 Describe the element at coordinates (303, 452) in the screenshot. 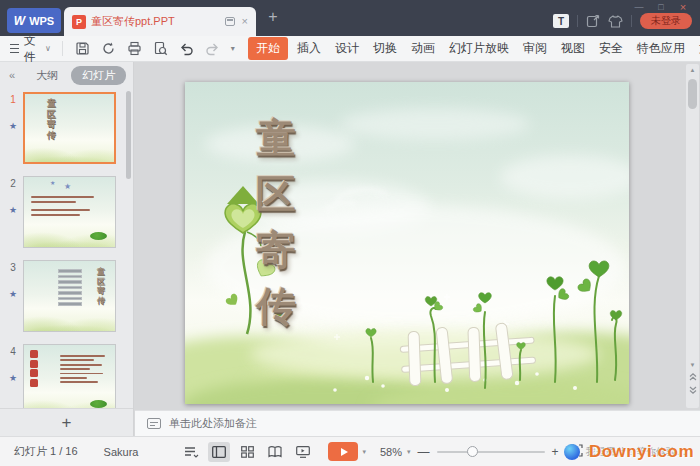

I see `slideshow-view-icon` at that location.